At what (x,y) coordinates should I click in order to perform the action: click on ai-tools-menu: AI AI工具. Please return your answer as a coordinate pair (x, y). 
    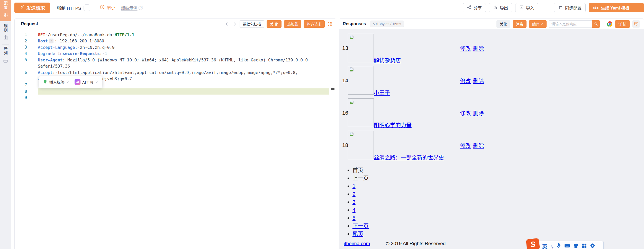
    Looking at the image, I should click on (86, 82).